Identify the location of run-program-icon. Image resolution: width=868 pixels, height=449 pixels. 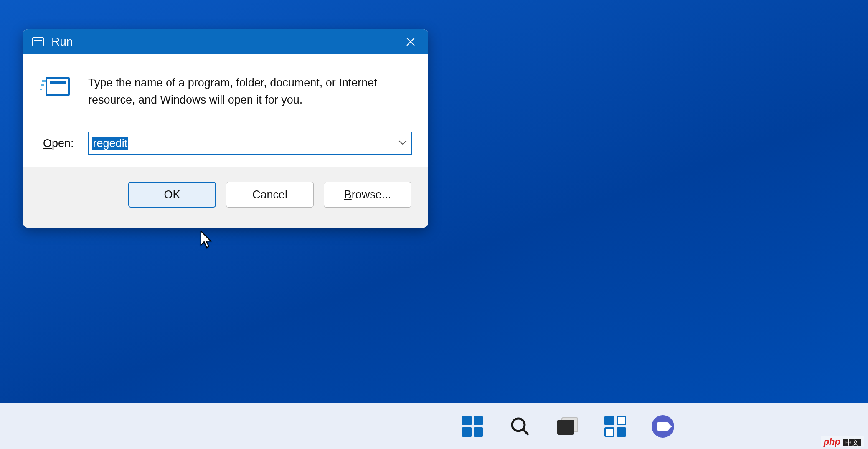
(56, 85).